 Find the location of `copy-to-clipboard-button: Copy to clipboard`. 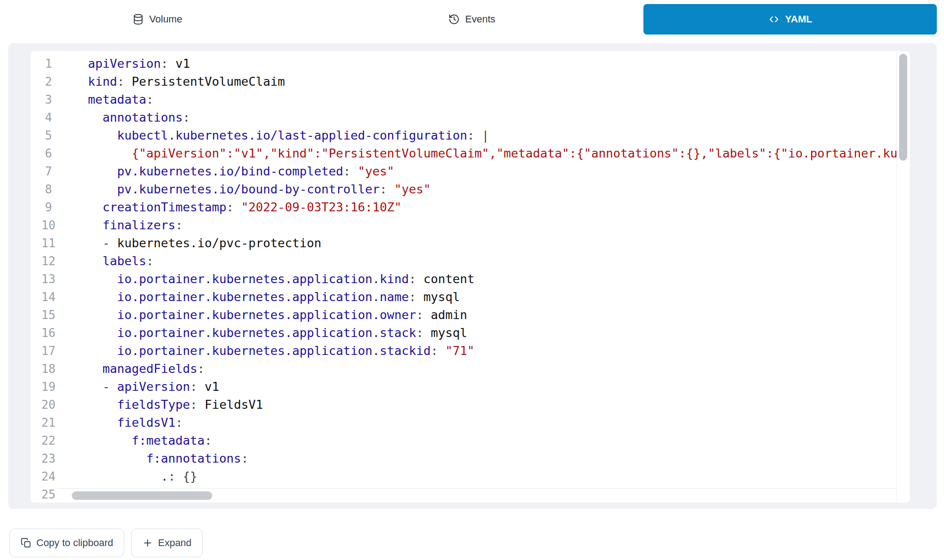

copy-to-clipboard-button: Copy to clipboard is located at coordinates (67, 543).